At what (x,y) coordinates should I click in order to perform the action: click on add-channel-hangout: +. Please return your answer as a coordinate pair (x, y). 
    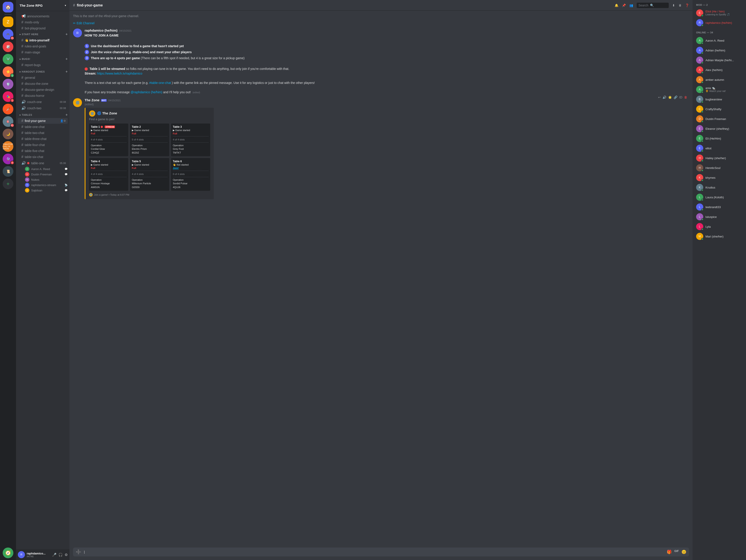
    Looking at the image, I should click on (67, 72).